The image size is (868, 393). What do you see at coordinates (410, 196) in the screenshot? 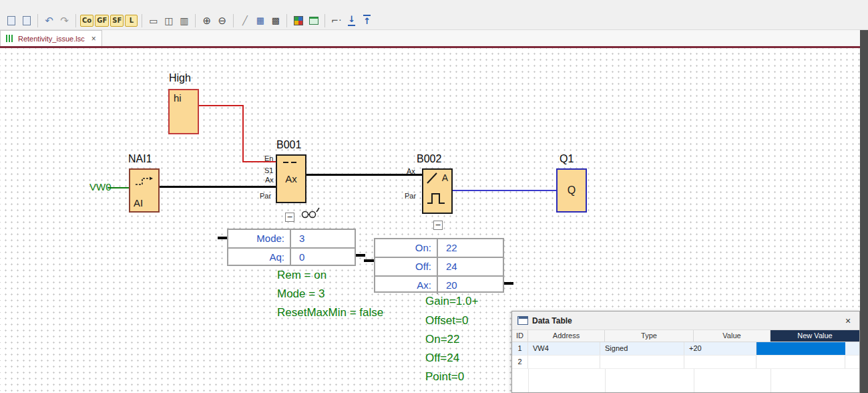
I see `b002-pin-par: Par` at bounding box center [410, 196].